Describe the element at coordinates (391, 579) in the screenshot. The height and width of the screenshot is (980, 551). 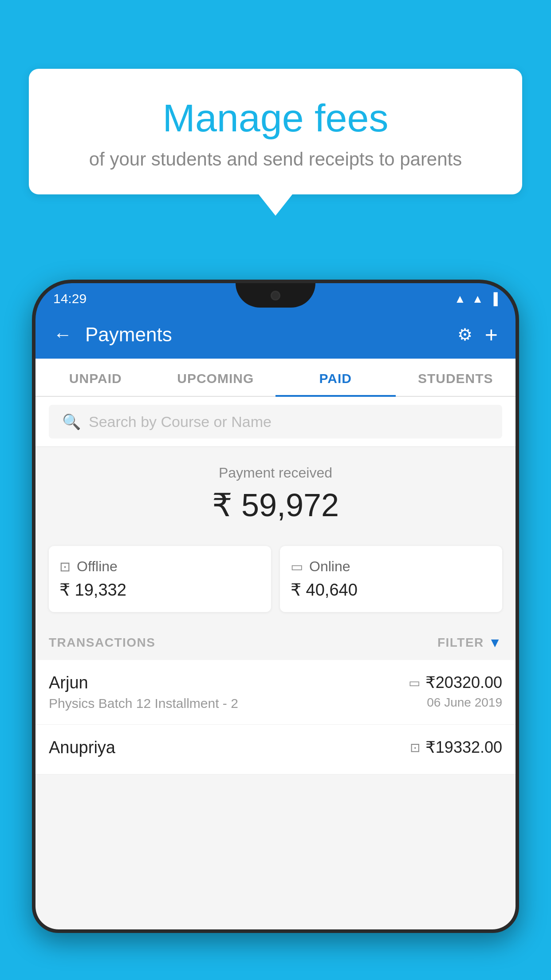
I see `online-card: ▭ Online ₹ 40,640` at that location.